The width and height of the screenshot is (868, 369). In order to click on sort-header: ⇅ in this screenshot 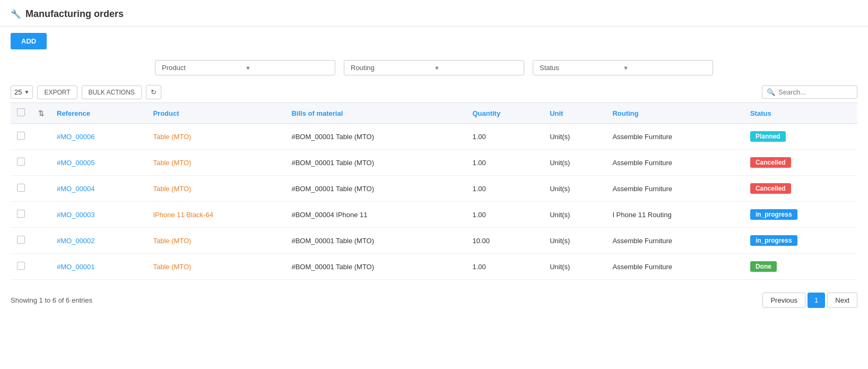, I will do `click(41, 114)`.